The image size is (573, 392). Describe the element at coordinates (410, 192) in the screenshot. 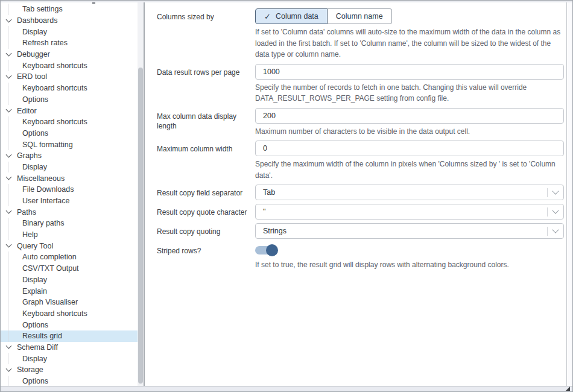

I see `select-result-copy-field-separator: Tab` at that location.